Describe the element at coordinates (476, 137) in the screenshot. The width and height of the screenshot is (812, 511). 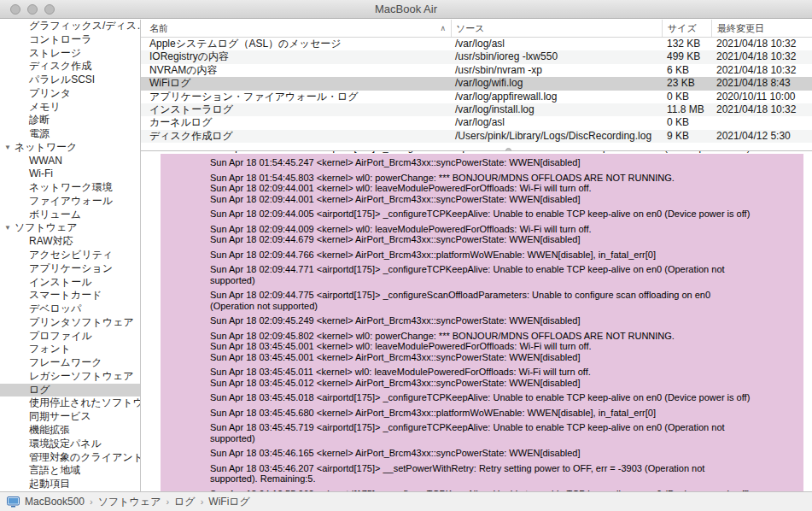
I see `table-row: ディスク作成ログ/Users/pink/Library/Logs/DiscRec…` at that location.